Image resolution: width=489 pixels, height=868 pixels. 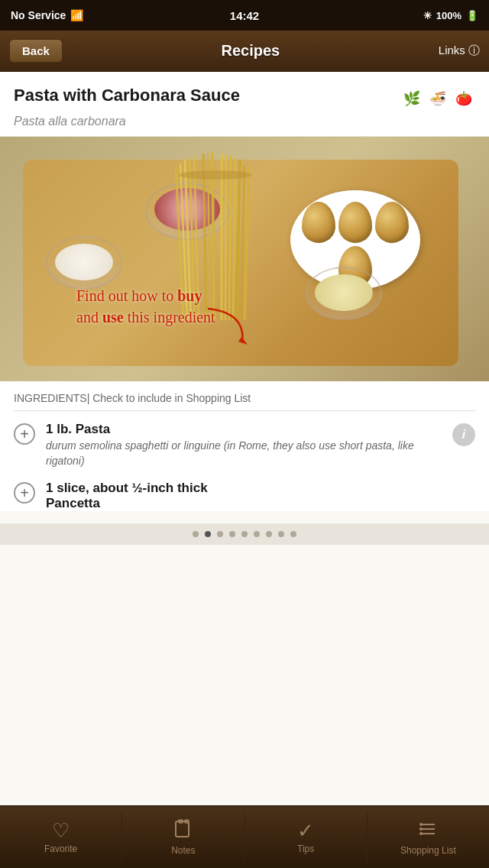 What do you see at coordinates (261, 496) in the screenshot?
I see `ingredient-text-2: 1 slice, about ½-inch thick Pancetta` at bounding box center [261, 496].